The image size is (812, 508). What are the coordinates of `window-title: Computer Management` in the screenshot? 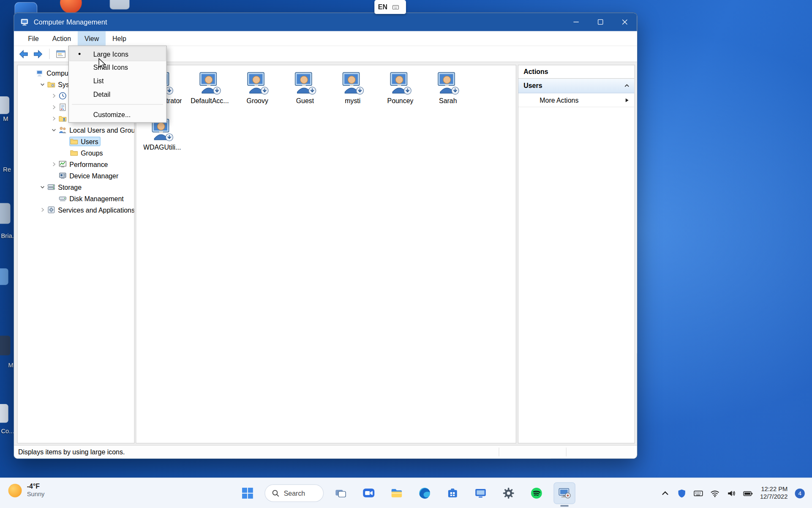 It's located at (71, 22).